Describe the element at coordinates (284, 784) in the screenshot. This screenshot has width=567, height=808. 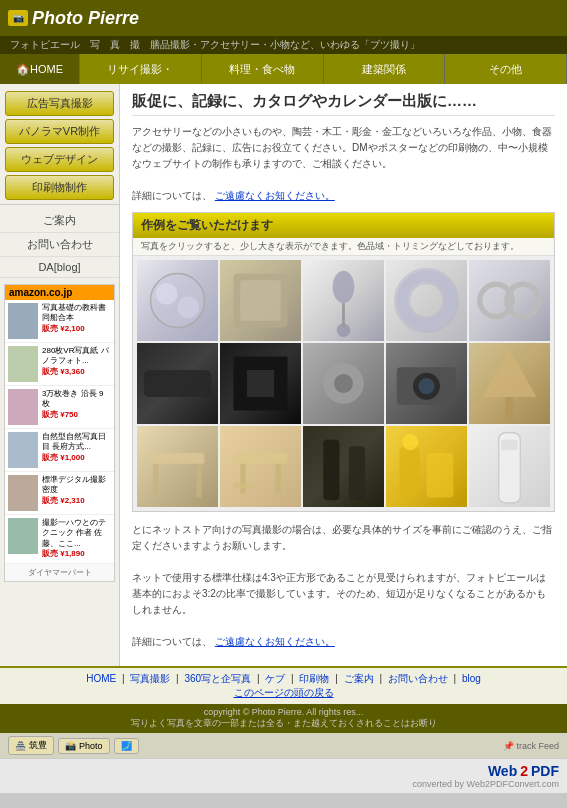
I see `web2pdf-tagline: converted by Web2PDFConvert.com` at that location.